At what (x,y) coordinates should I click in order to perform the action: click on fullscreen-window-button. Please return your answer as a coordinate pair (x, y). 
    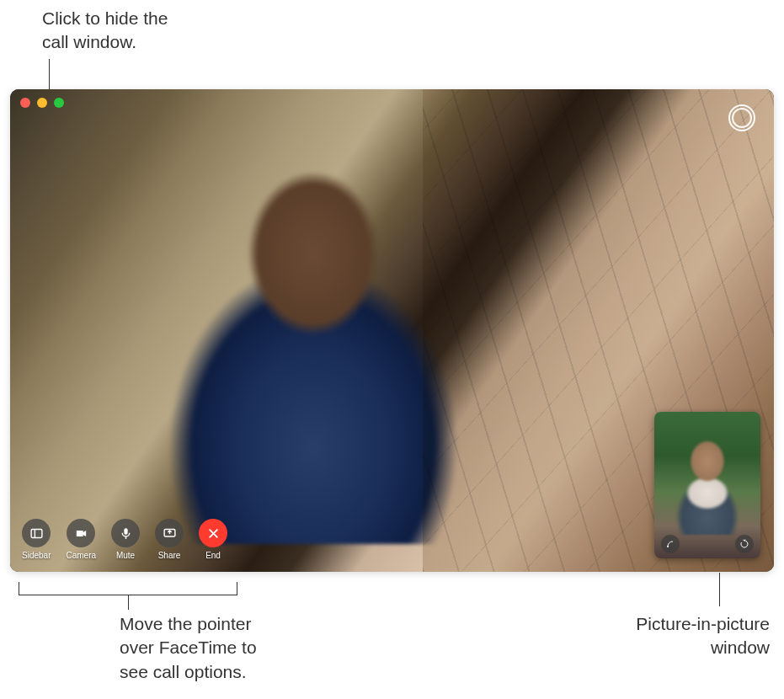
    Looking at the image, I should click on (59, 103).